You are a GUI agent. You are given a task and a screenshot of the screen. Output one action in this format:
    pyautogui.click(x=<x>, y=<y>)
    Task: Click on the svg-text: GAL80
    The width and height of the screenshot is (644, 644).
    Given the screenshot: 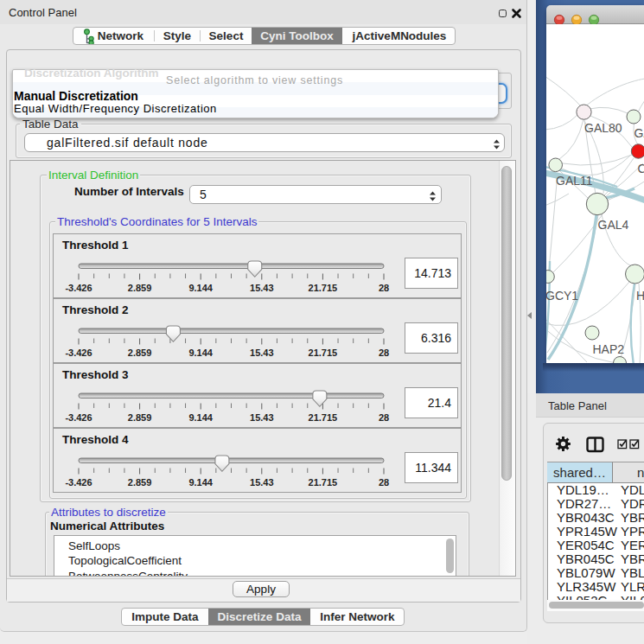 What is the action you would take?
    pyautogui.click(x=603, y=128)
    